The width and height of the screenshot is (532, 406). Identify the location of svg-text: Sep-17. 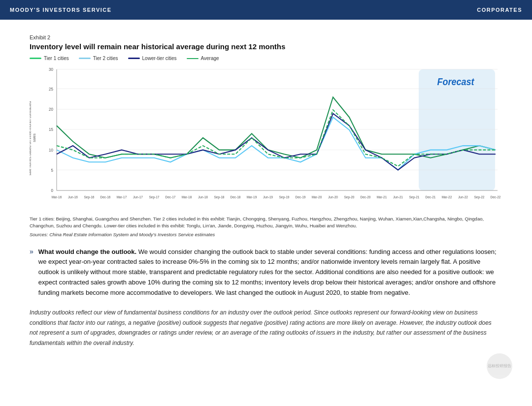
(155, 197).